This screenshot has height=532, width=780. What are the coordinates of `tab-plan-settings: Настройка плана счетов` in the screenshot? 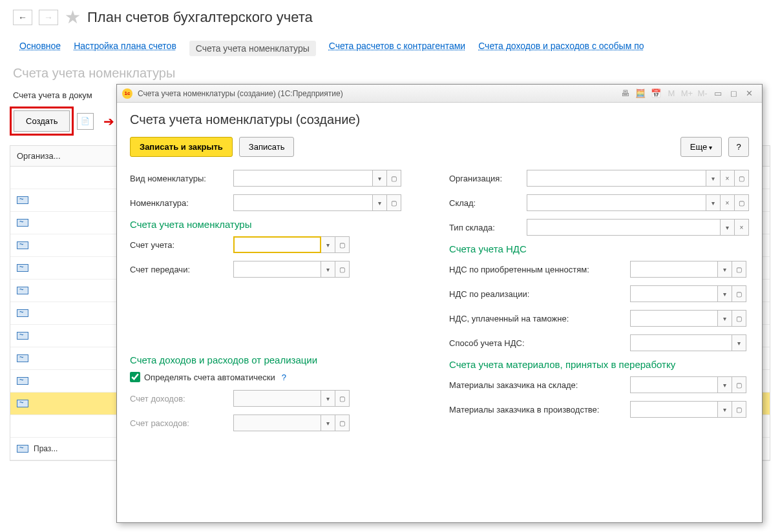 It's located at (125, 48).